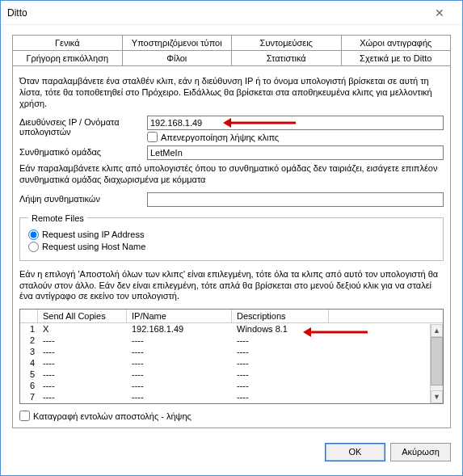 The width and height of the screenshot is (463, 476). I want to click on row-extra-pass: Λήψη συνθηματικών, so click(231, 200).